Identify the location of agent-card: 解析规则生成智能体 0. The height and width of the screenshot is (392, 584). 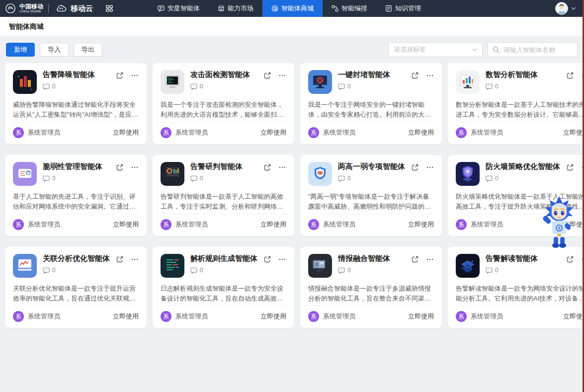
(224, 287).